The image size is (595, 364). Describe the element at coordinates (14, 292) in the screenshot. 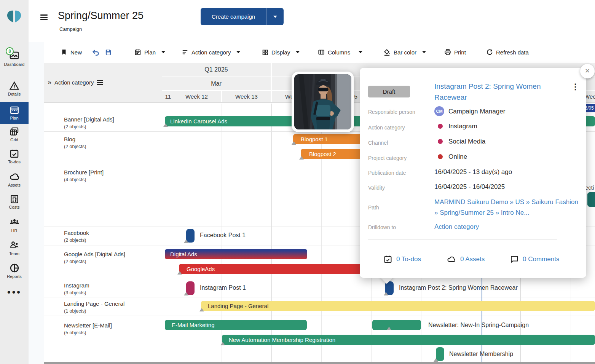

I see `sidebar-item-more: ●●●` at that location.